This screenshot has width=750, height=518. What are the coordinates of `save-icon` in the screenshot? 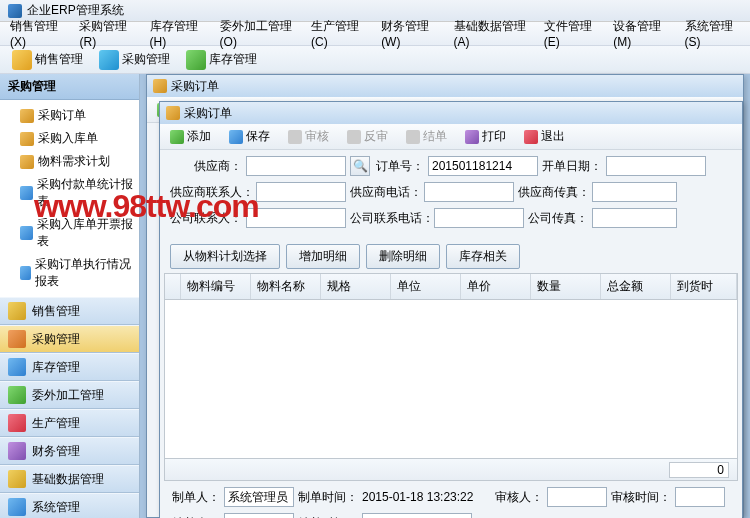 It's located at (236, 137).